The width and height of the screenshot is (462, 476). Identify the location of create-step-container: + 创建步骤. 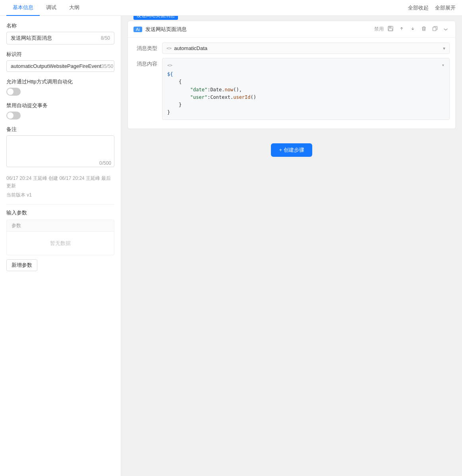
(292, 150).